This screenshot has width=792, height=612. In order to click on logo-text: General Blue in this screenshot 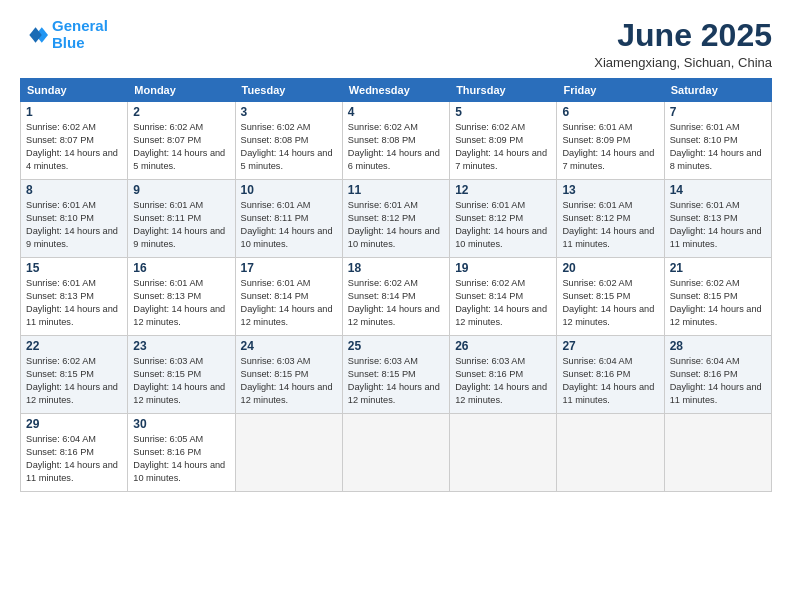, I will do `click(80, 34)`.